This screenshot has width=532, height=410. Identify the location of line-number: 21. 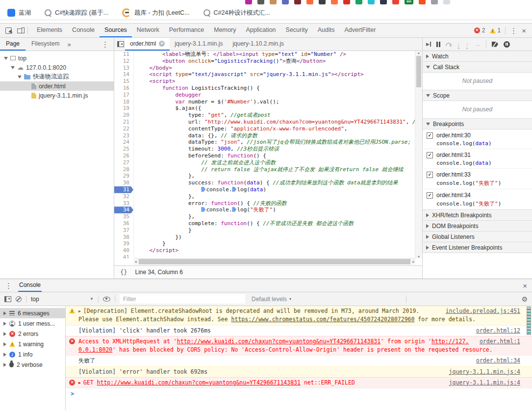
(124, 122).